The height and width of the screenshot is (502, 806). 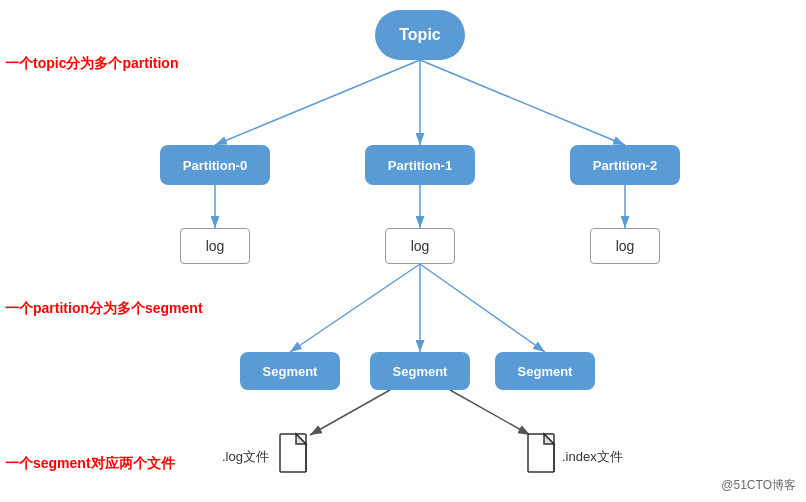 What do you see at coordinates (215, 246) in the screenshot?
I see `node-log0: log` at bounding box center [215, 246].